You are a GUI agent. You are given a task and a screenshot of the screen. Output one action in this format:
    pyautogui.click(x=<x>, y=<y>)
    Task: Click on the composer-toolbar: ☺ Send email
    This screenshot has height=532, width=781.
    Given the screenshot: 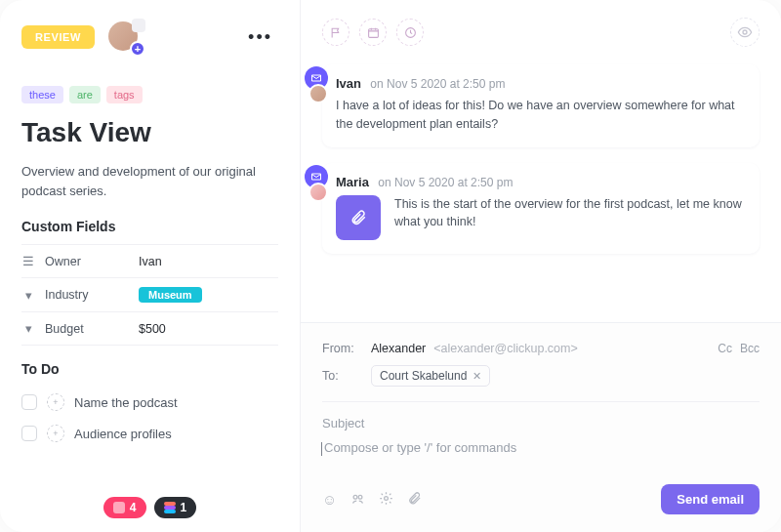 What is the action you would take?
    pyautogui.click(x=541, y=500)
    